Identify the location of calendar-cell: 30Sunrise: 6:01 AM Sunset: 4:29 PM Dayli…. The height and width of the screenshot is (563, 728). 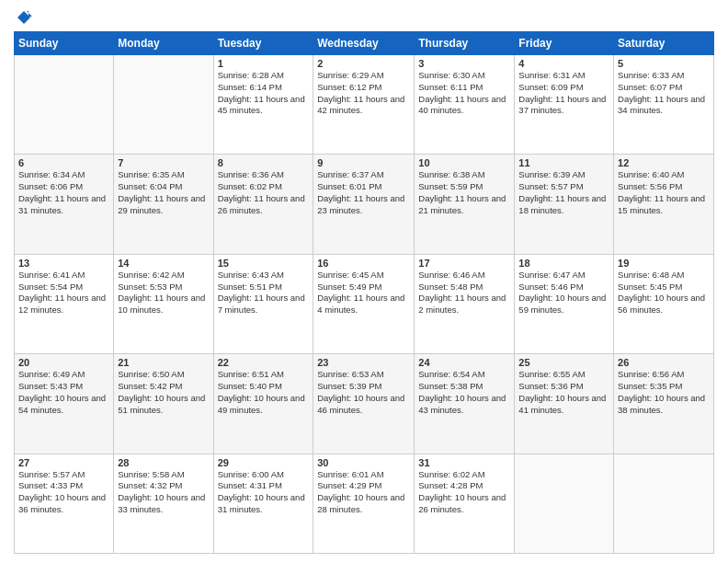
(364, 503).